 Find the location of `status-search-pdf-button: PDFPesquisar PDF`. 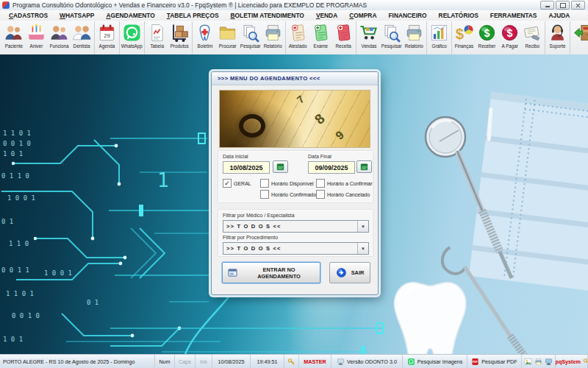

status-search-pdf-button: PDFPesquisar PDF is located at coordinates (495, 361).